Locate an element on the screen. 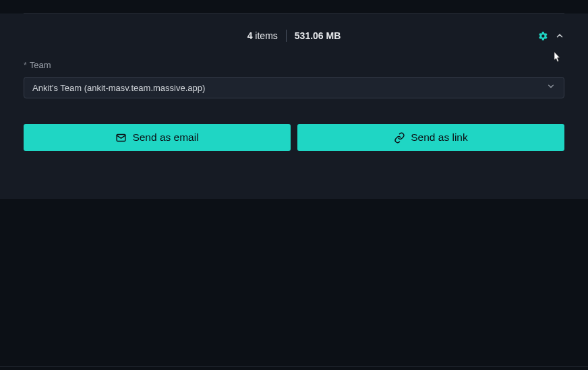 This screenshot has height=370, width=588. collapse-chevron-icon is located at coordinates (560, 36).